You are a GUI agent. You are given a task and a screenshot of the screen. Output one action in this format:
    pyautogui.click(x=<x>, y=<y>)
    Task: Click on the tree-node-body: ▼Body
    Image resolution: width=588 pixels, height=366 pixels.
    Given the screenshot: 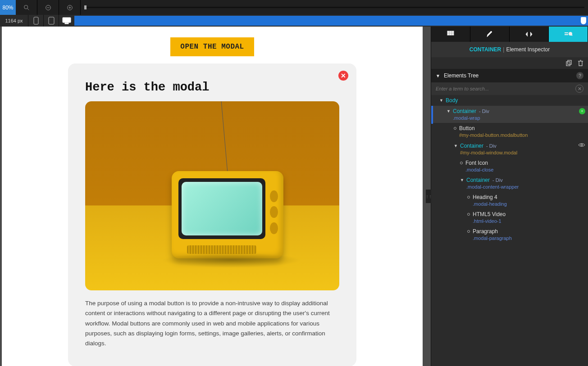 What is the action you would take?
    pyautogui.click(x=510, y=100)
    